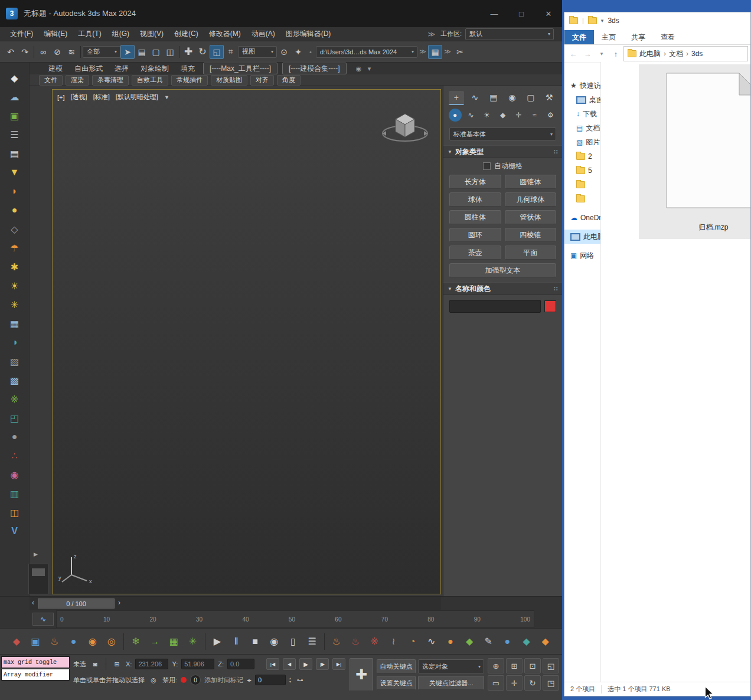 Image resolution: width=751 pixels, height=700 pixels. I want to click on x-coordinate-field: 231.206, so click(152, 664).